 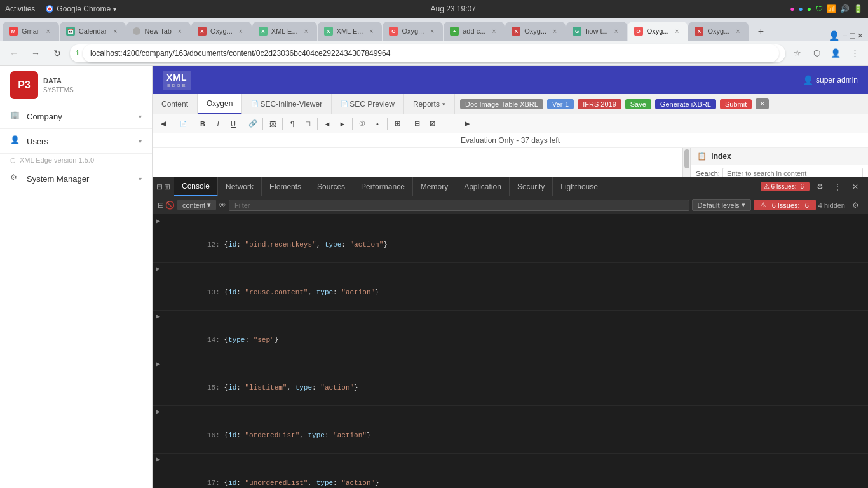 I want to click on save-button: Save, so click(x=638, y=104).